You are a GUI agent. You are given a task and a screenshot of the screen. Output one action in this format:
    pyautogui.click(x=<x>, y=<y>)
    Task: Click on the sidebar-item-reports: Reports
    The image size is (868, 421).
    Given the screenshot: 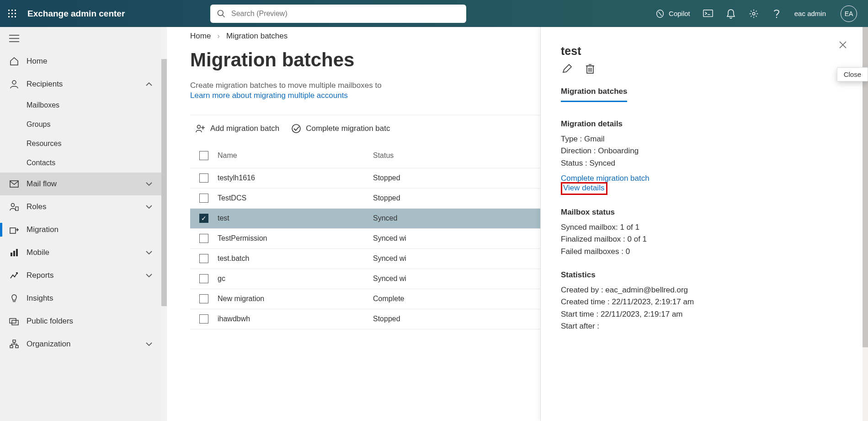 What is the action you would take?
    pyautogui.click(x=82, y=275)
    